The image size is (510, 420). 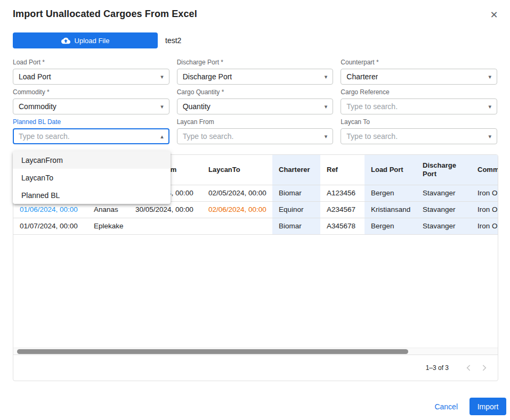 I want to click on field-laycan-from: Laycan From Type to search. ▾, so click(x=255, y=131).